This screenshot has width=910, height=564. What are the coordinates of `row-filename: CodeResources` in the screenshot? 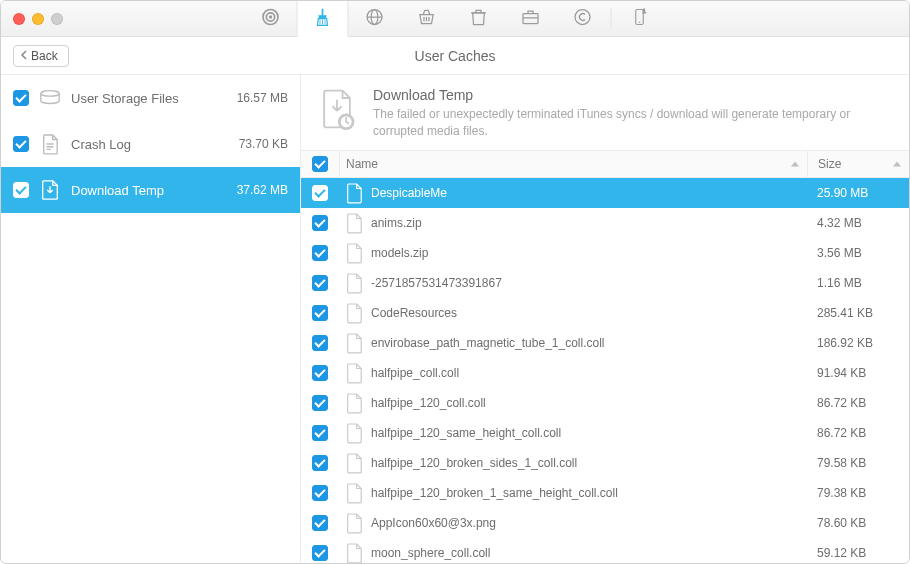 It's located at (414, 313).